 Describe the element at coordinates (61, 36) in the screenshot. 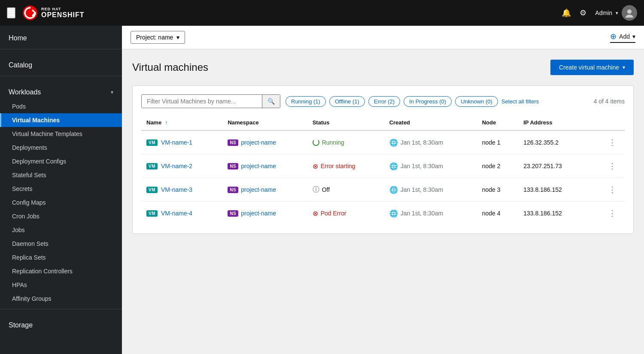

I see `sidebar-home: Home` at that location.